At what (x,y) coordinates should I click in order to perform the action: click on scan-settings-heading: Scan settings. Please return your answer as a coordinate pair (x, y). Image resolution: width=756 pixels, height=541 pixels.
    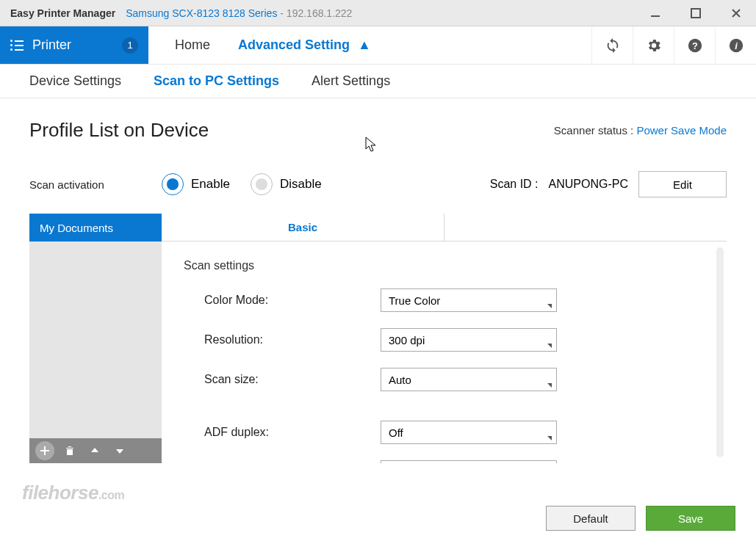
    Looking at the image, I should click on (456, 266).